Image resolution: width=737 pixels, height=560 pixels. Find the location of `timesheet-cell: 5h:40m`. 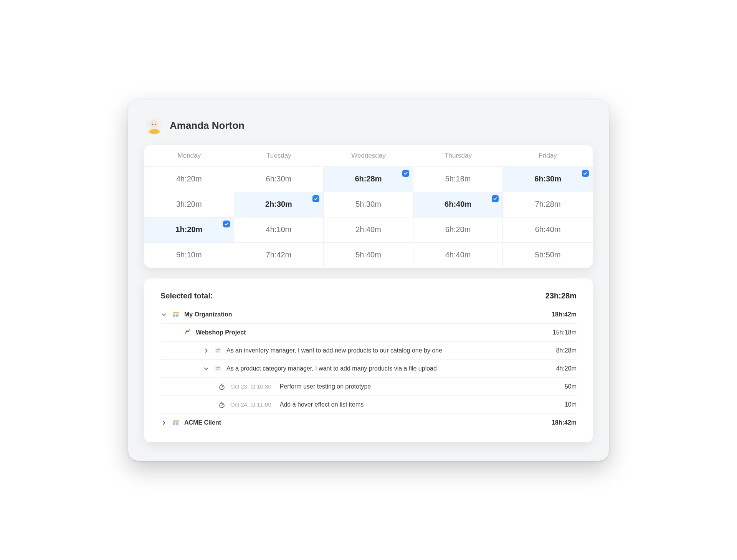

timesheet-cell: 5h:40m is located at coordinates (368, 255).